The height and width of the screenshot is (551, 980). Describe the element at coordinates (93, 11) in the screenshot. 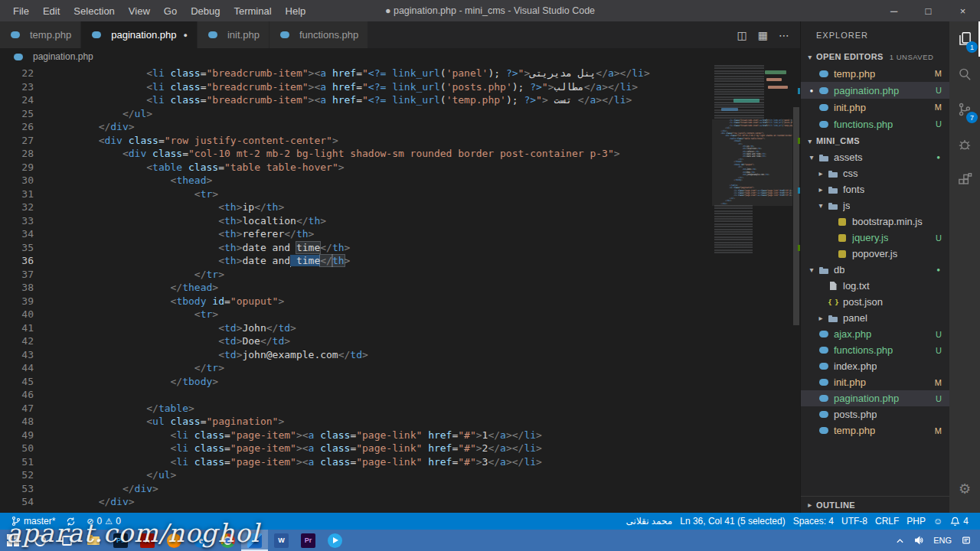

I see `menu-item-selection: Selection` at that location.